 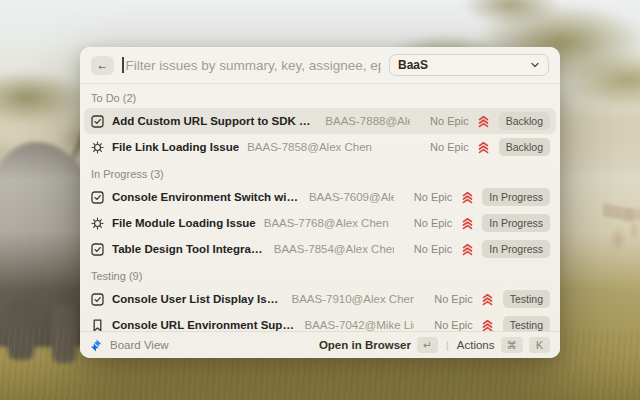 I want to click on footer-app-label: Board View, so click(x=140, y=345).